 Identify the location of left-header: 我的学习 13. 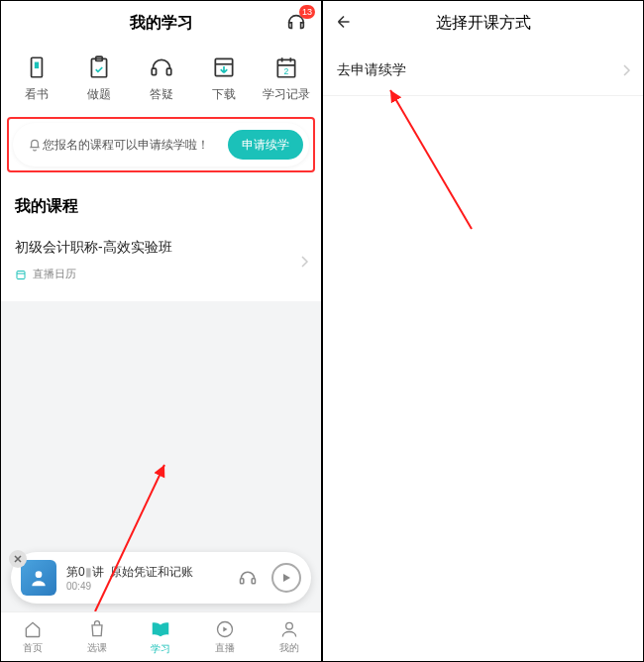
(161, 23).